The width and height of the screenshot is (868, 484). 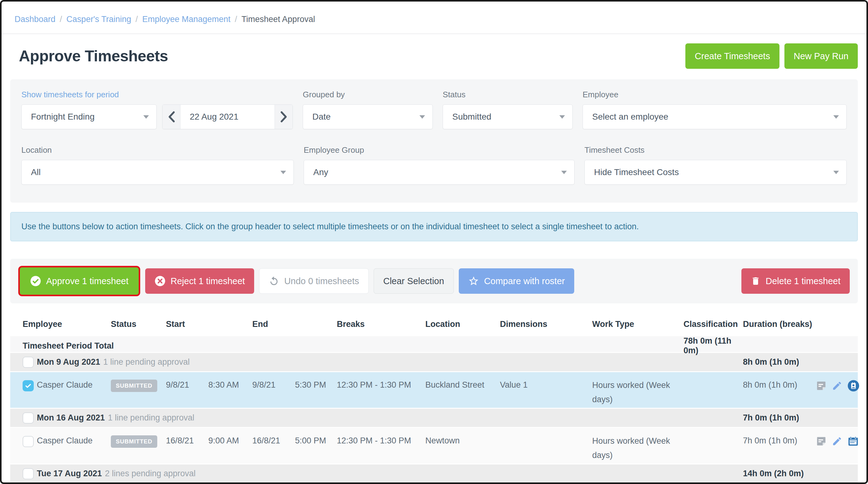 I want to click on employee-select: Select an employee, so click(x=715, y=117).